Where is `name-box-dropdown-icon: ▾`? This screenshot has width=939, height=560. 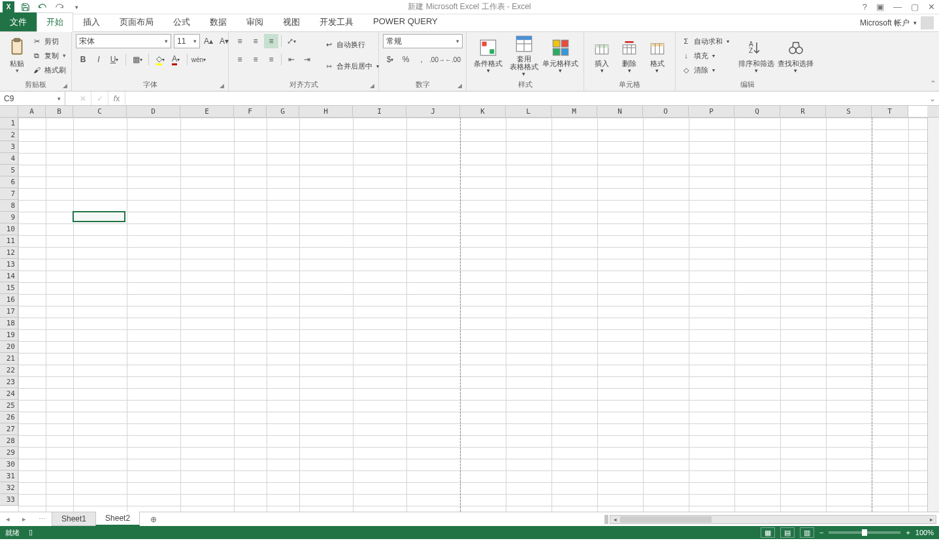
name-box-dropdown-icon: ▾ is located at coordinates (59, 99).